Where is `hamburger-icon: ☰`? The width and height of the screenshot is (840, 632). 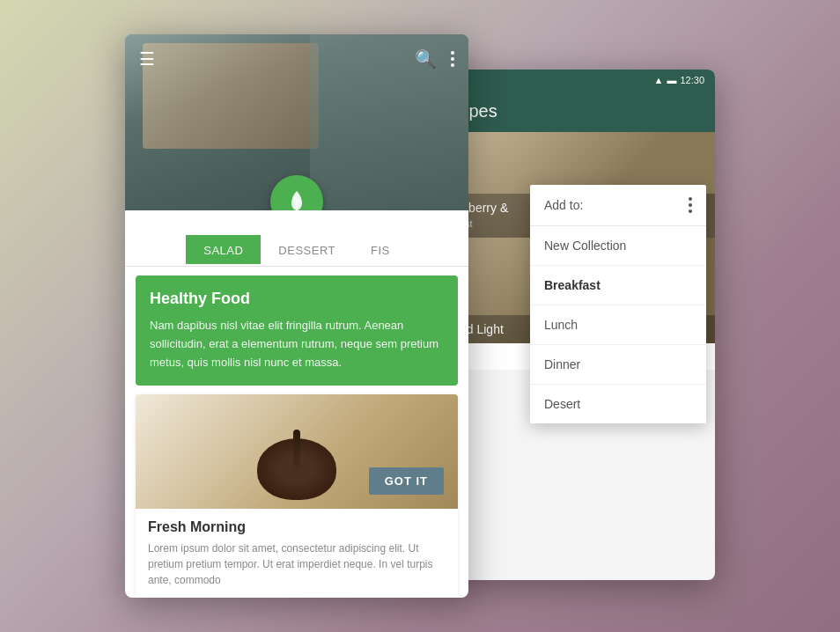 hamburger-icon: ☰ is located at coordinates (147, 59).